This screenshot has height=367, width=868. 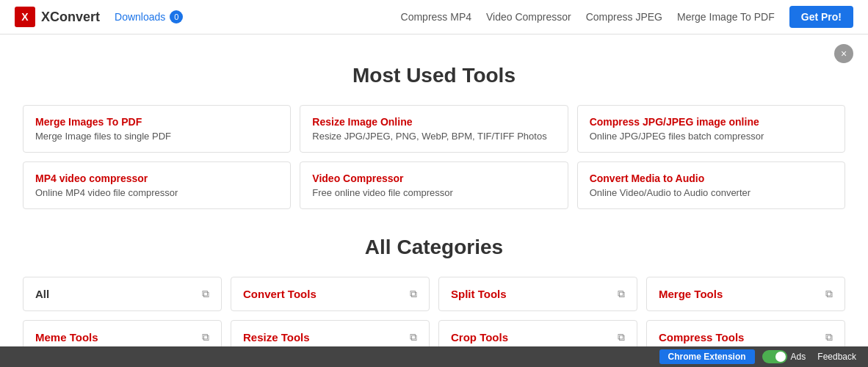 I want to click on tool-card-desc-4: Free online video file compressor, so click(x=433, y=192).